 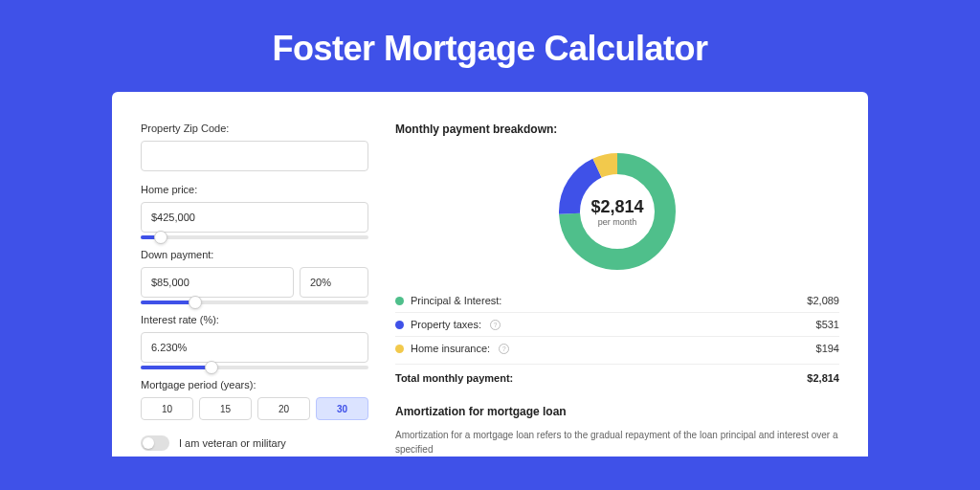 What do you see at coordinates (617, 129) in the screenshot?
I see `breakdown-title: Monthly payment breakdown:` at bounding box center [617, 129].